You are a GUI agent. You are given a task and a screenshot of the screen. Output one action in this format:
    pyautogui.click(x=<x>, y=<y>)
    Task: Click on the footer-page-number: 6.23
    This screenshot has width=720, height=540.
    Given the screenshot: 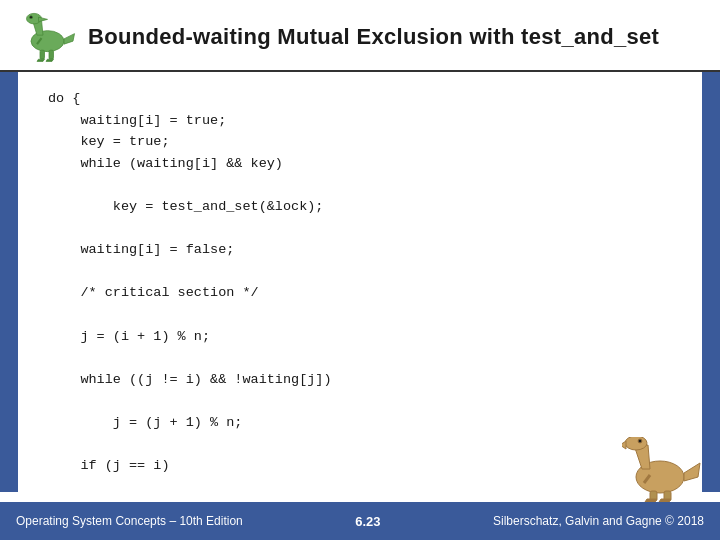 What is the action you would take?
    pyautogui.click(x=368, y=522)
    